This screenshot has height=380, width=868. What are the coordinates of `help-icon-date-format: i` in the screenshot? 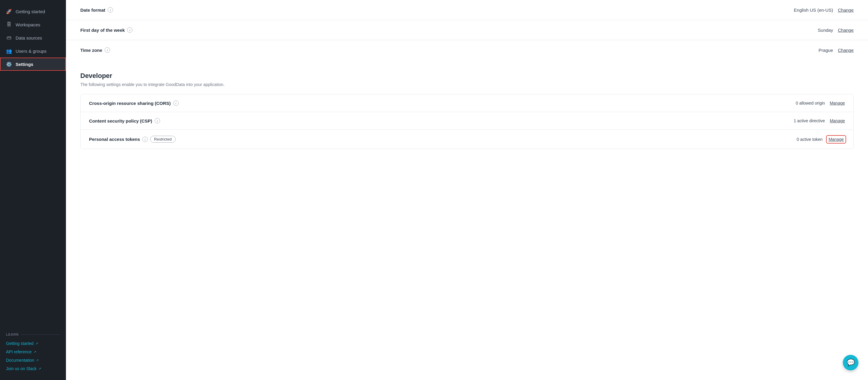 It's located at (110, 10).